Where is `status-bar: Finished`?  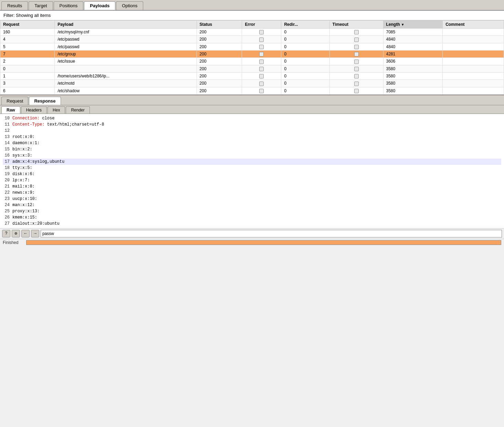
status-bar: Finished is located at coordinates (252, 242).